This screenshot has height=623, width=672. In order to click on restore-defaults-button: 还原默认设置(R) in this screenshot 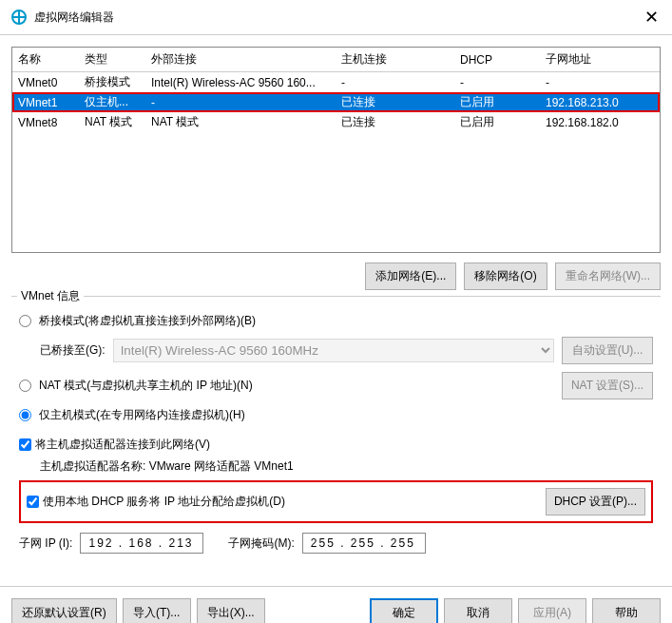, I will do `click(65, 611)`.